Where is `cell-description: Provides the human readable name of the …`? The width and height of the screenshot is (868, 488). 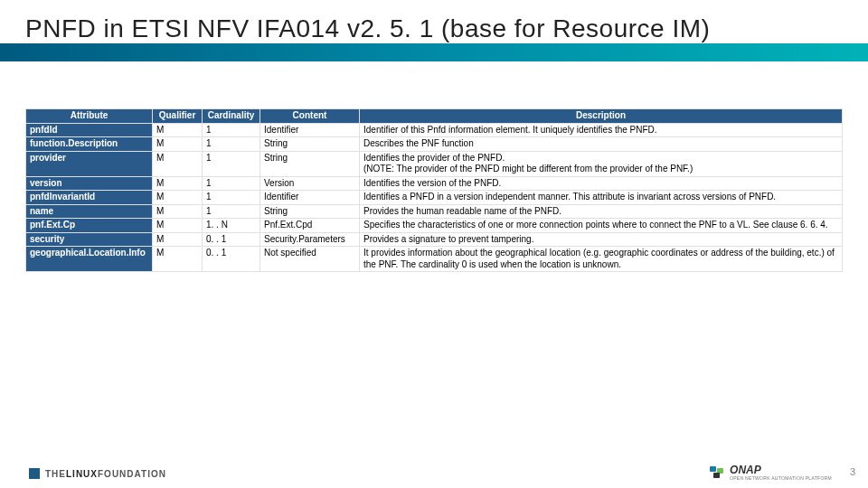 cell-description: Provides the human readable name of the … is located at coordinates (601, 211).